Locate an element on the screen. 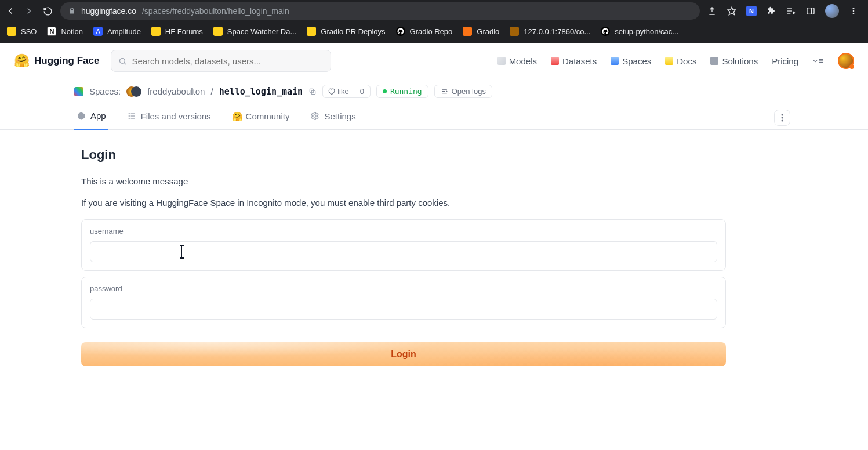 The width and height of the screenshot is (868, 450). nav-solutions: Solutions is located at coordinates (734, 61).